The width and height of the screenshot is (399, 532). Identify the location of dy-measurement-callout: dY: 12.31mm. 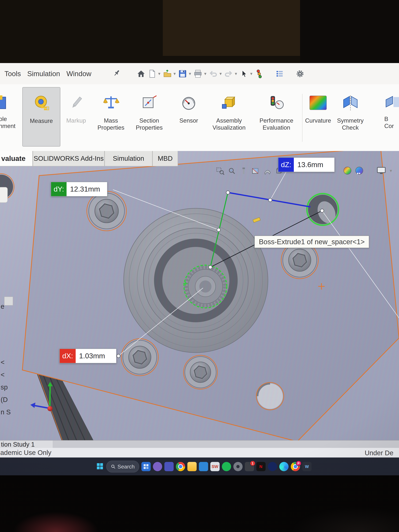
(79, 189).